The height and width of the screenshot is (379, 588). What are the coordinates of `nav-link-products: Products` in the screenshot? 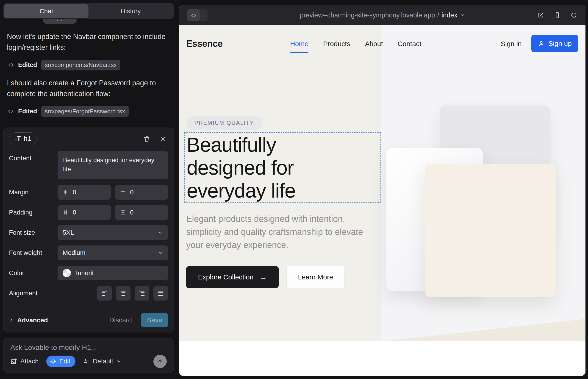 It's located at (337, 44).